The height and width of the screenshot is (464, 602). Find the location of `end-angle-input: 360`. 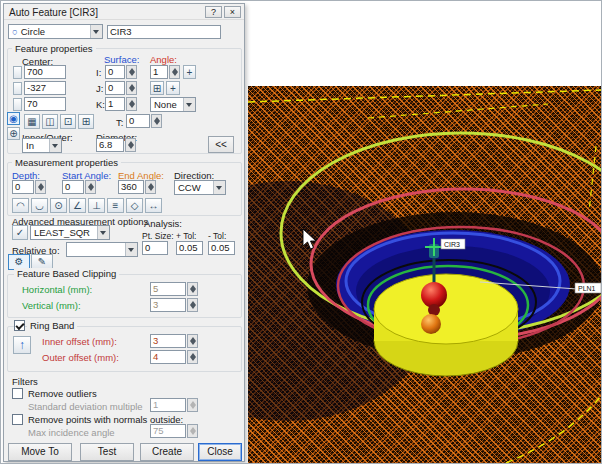

end-angle-input: 360 is located at coordinates (131, 187).